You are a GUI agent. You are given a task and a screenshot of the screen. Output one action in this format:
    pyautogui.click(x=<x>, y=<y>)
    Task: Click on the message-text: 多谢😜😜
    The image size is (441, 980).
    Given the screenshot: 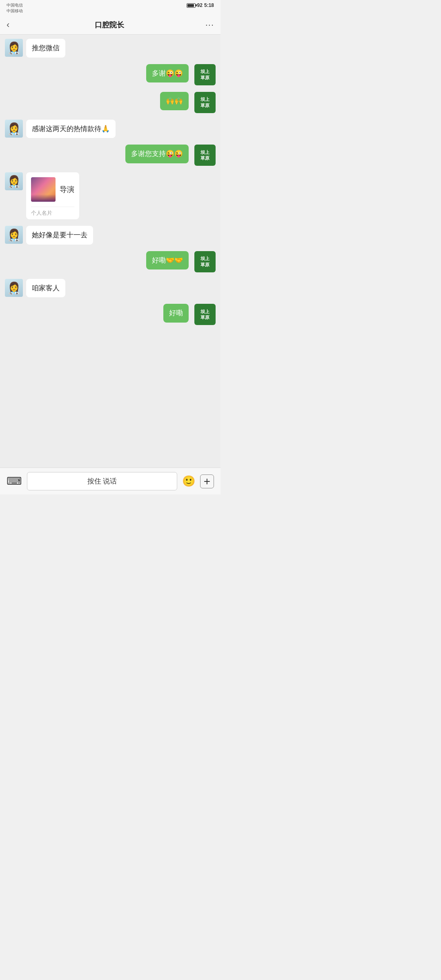 What is the action you would take?
    pyautogui.click(x=167, y=74)
    